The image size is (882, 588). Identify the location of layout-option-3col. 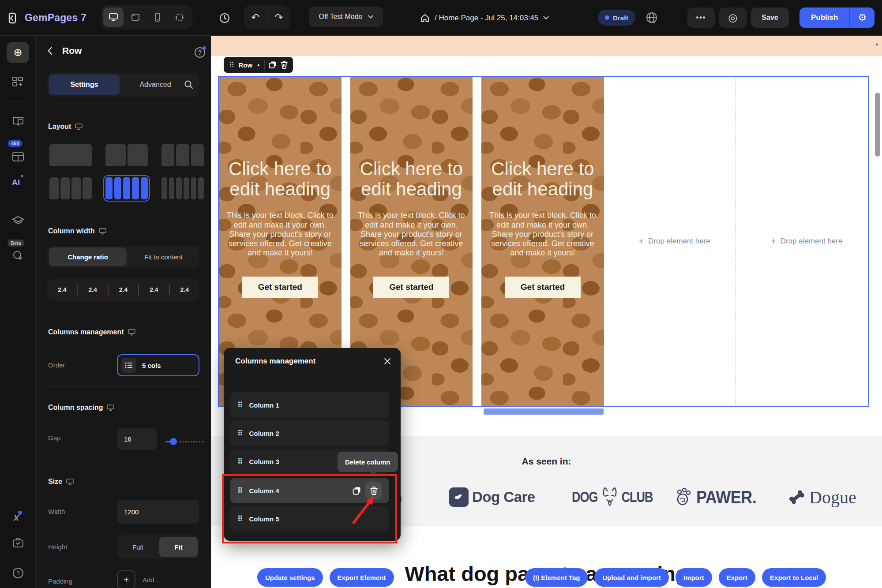
(183, 155).